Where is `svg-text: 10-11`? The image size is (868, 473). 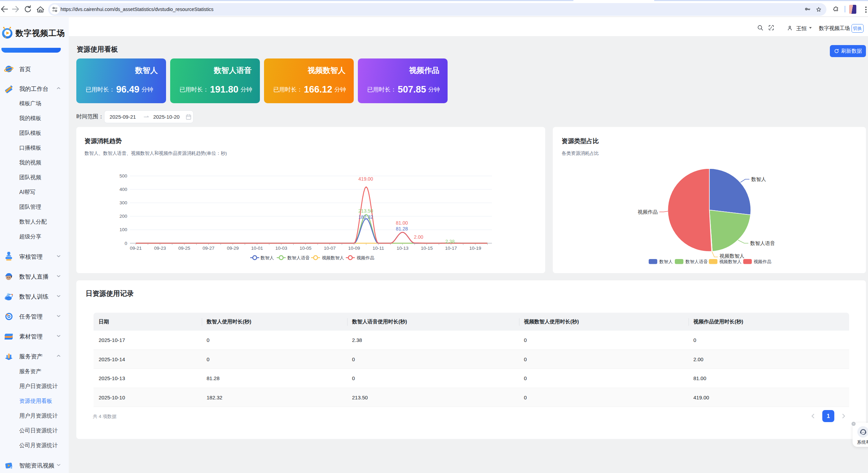
svg-text: 10-11 is located at coordinates (378, 248).